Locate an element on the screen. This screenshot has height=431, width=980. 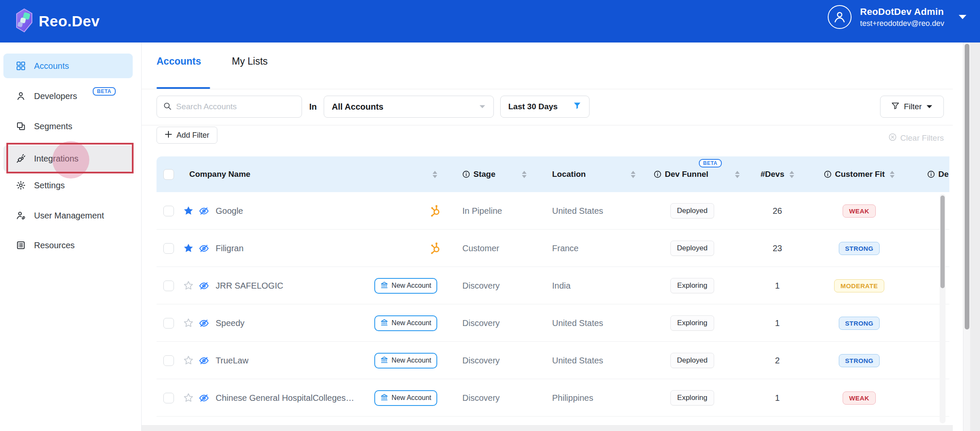
sidebar-item-accounts: Accounts is located at coordinates (68, 66).